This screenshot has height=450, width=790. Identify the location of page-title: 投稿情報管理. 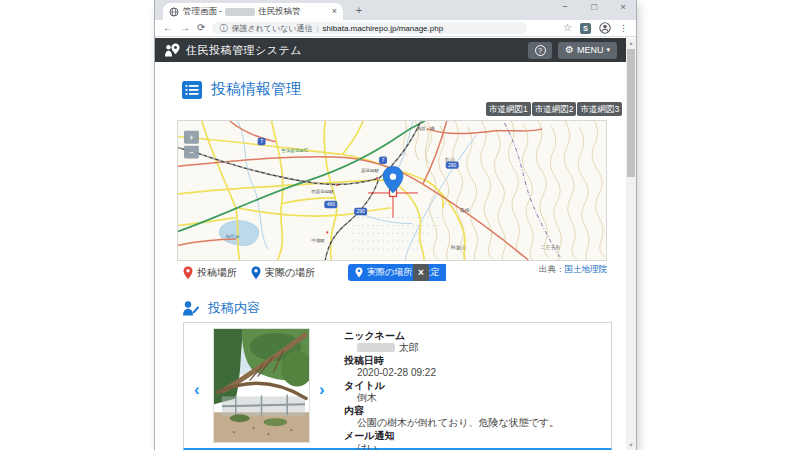
(256, 90).